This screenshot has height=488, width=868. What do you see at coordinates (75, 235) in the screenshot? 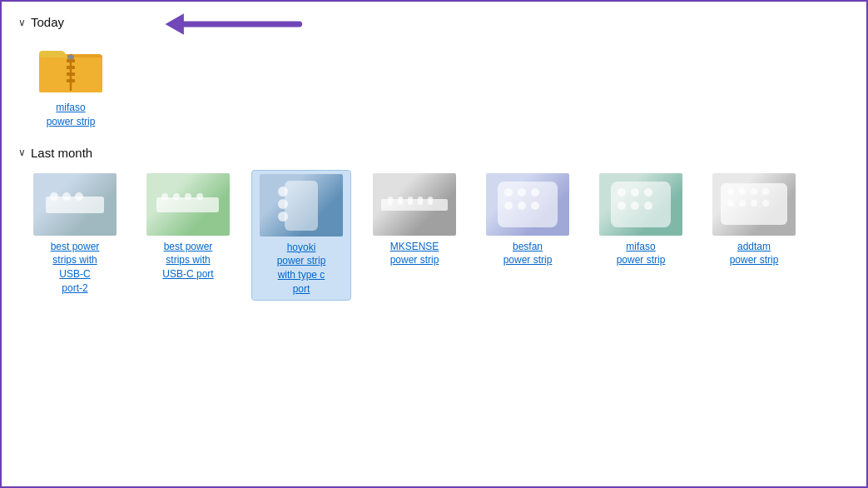
I see `thumb-item-1: best powerstrips withUSB-Cport-2` at bounding box center [75, 235].